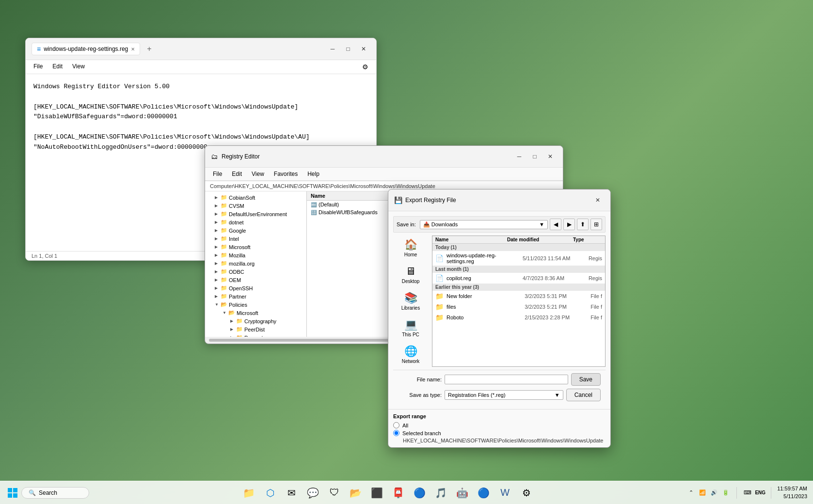  Describe the element at coordinates (218, 288) in the screenshot. I see `tree-arrow-openssh: ▶` at that location.